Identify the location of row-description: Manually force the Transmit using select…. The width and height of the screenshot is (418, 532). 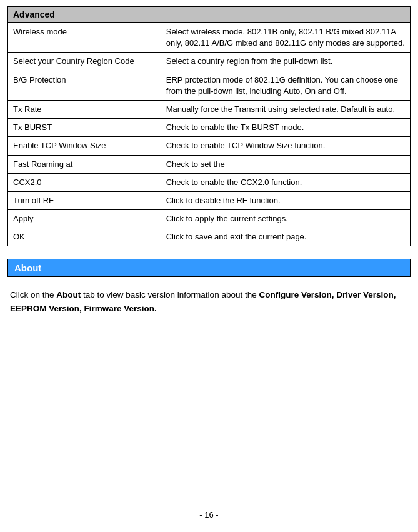
(285, 109).